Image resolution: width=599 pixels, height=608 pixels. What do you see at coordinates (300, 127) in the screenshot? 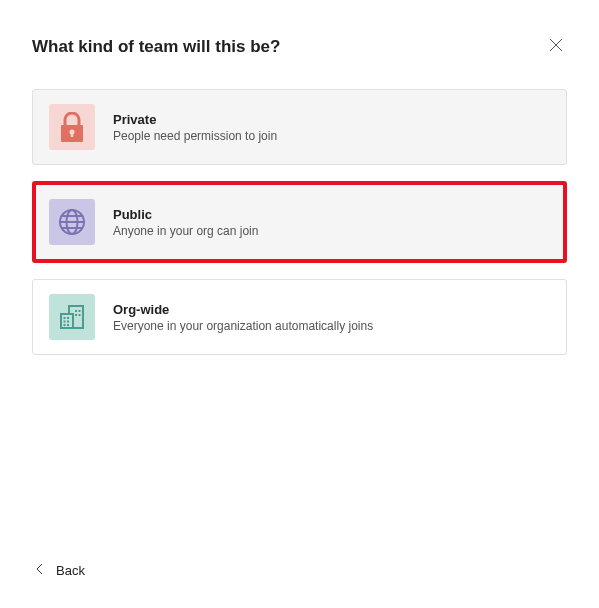
I see `option-private: Private People need permission to join` at bounding box center [300, 127].